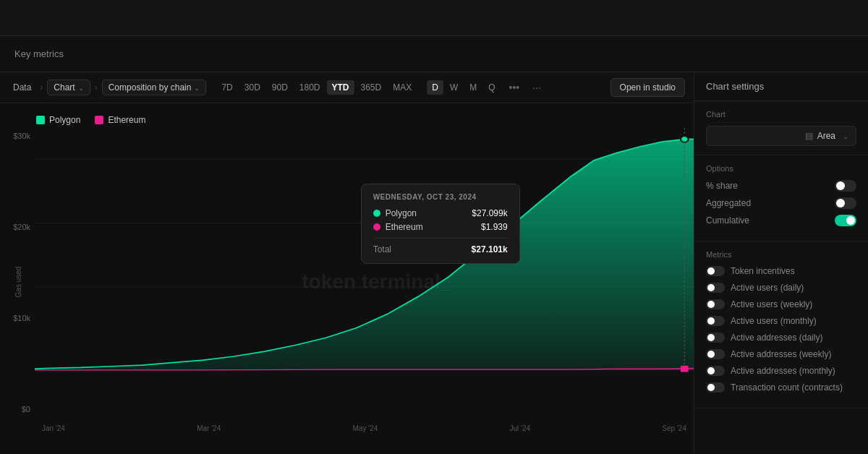 Image resolution: width=868 pixels, height=454 pixels. I want to click on aggregated-label: Aggregated, so click(728, 203).